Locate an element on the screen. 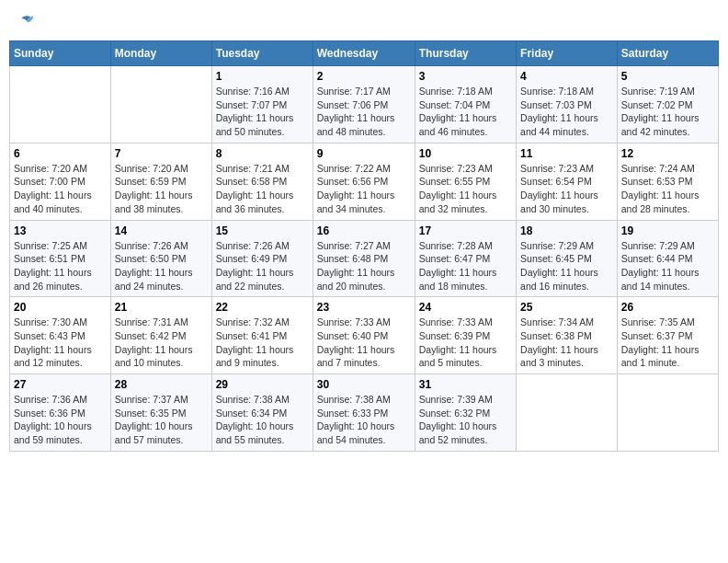 The image size is (728, 563). calendar-cell: 10 Sunrise: 7:23 AMSunset: 6:55 PMDaylig… is located at coordinates (465, 181).